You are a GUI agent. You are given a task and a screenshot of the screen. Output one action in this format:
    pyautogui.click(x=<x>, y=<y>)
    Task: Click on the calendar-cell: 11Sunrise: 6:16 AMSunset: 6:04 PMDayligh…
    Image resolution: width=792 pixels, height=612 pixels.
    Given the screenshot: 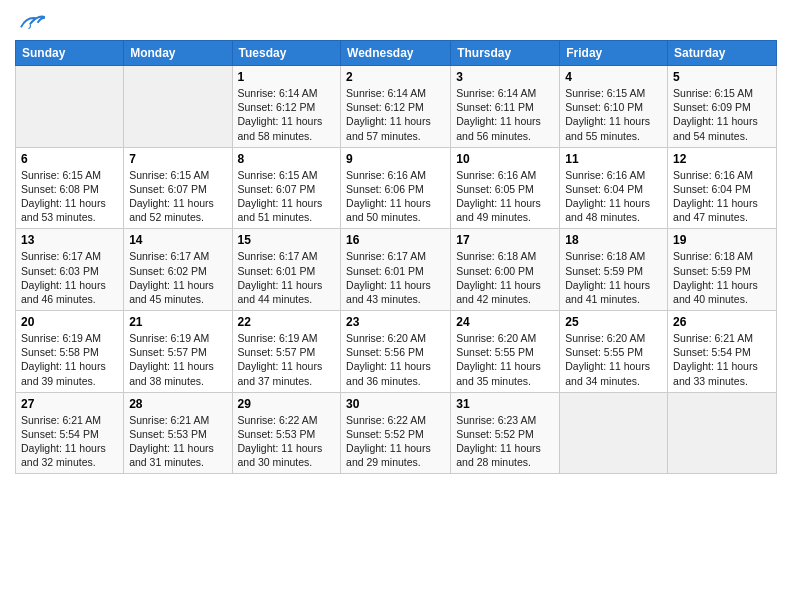 What is the action you would take?
    pyautogui.click(x=614, y=188)
    